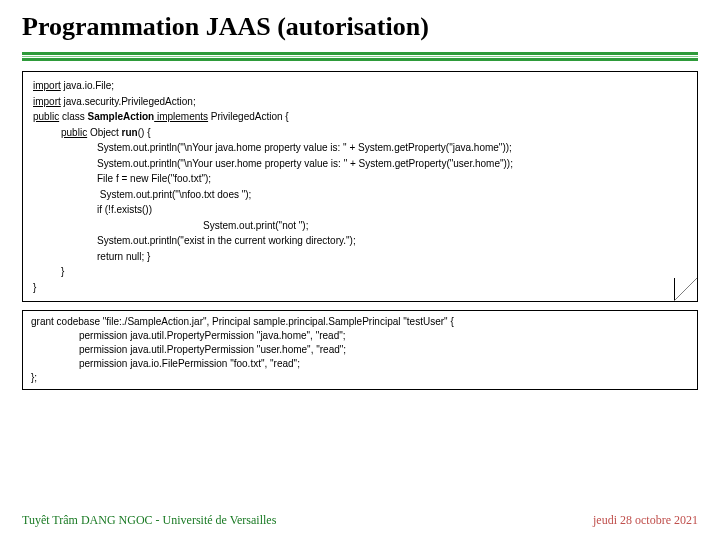 The height and width of the screenshot is (540, 720). What do you see at coordinates (360, 117) in the screenshot?
I see `code-line: public class SampleAction implements Pri…` at bounding box center [360, 117].